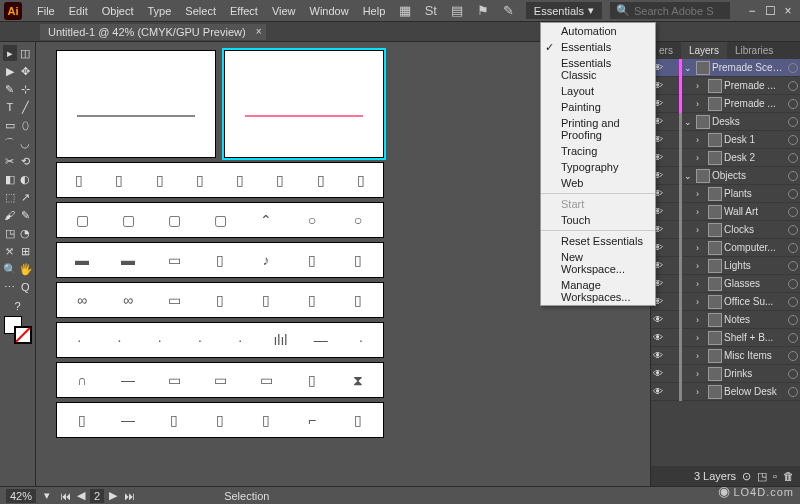 This screenshot has height=504, width=800. What do you see at coordinates (598, 167) in the screenshot?
I see `workspace-option: Typography` at bounding box center [598, 167].